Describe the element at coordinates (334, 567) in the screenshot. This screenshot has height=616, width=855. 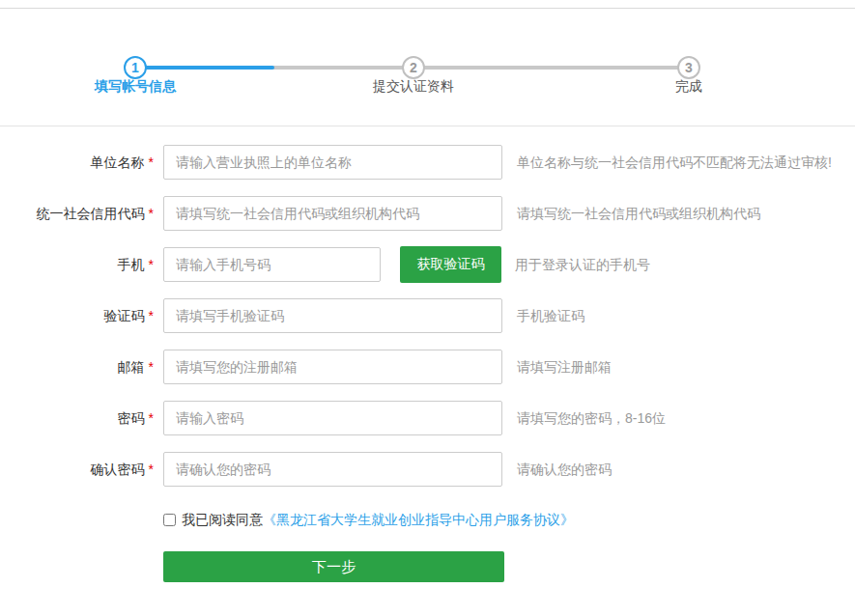
I see `next-step-button: 下一步` at that location.